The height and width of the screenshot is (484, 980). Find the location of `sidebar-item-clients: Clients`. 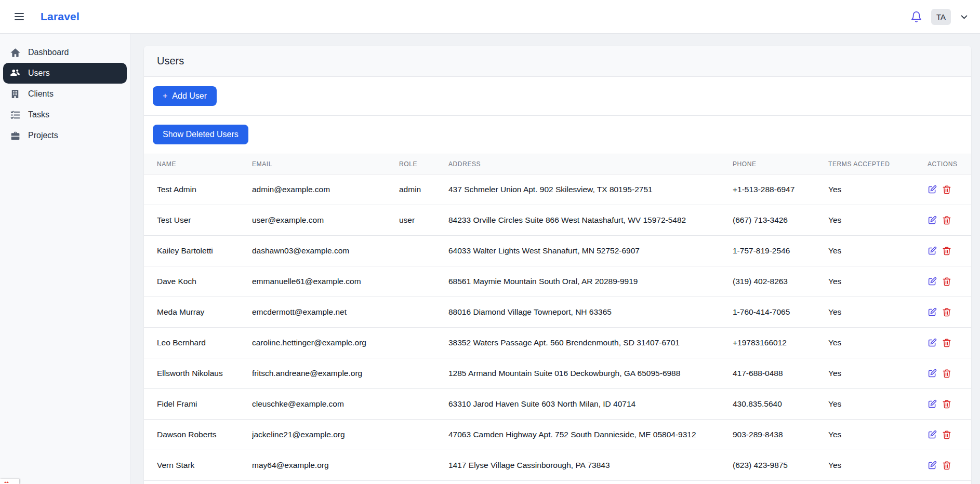

sidebar-item-clients: Clients is located at coordinates (65, 94).